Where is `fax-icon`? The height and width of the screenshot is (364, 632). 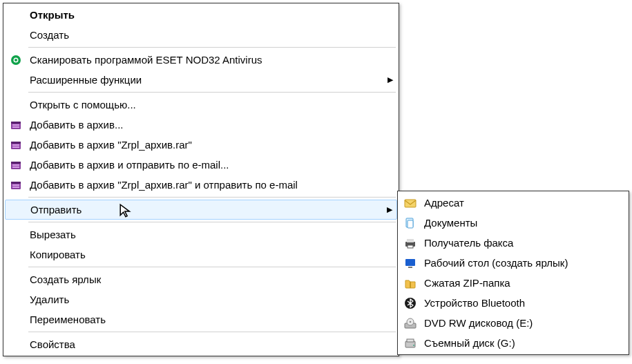
fax-icon is located at coordinates (410, 243).